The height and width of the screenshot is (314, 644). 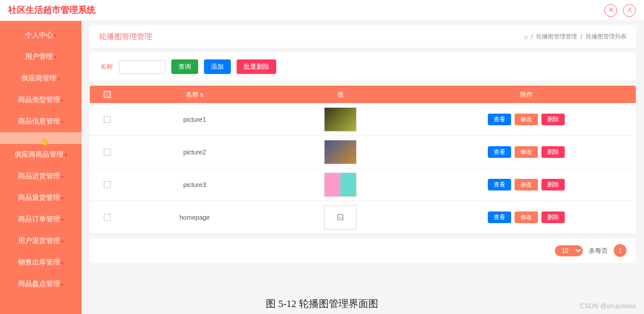 I want to click on batch-delete-button: 批量删除, so click(x=256, y=66).